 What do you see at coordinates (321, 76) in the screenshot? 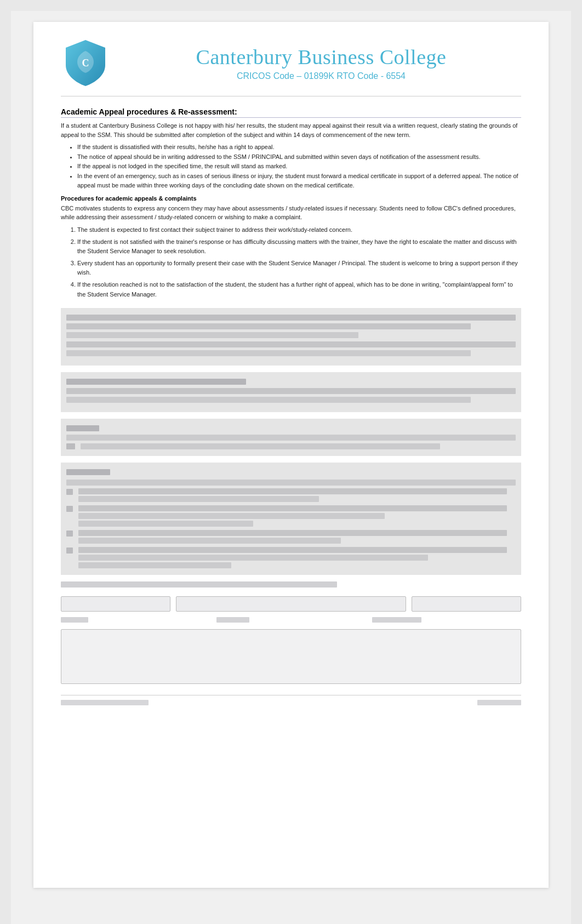
I see `cricos-code: CRICOS Code – 01899K RTO Code - 6554` at bounding box center [321, 76].